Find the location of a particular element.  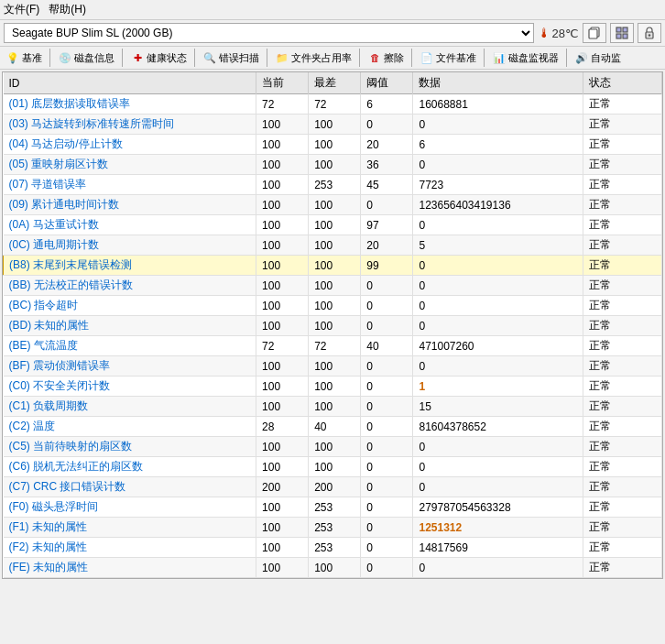

health-icon: ✚ is located at coordinates (137, 58).